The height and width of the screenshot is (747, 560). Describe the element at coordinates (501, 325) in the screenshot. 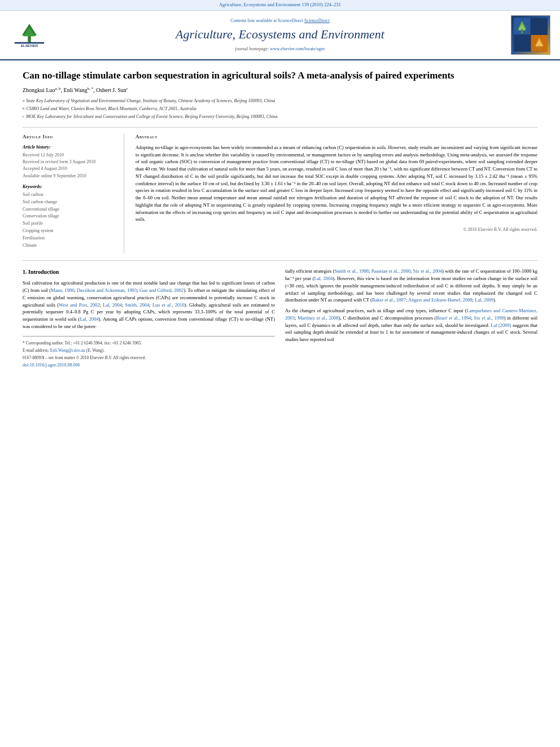

I see `ref-lal2009b: Lal (2009)` at that location.